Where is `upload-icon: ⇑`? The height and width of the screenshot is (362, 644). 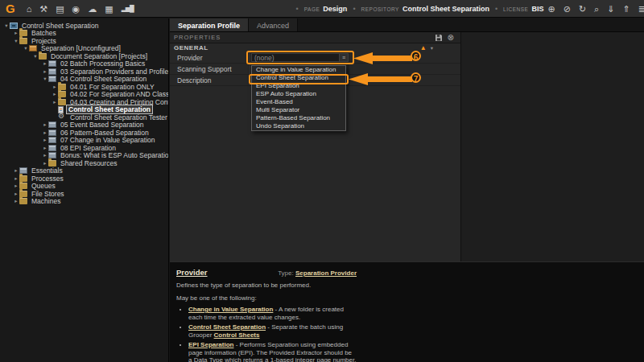
upload-icon: ⇑ is located at coordinates (626, 9).